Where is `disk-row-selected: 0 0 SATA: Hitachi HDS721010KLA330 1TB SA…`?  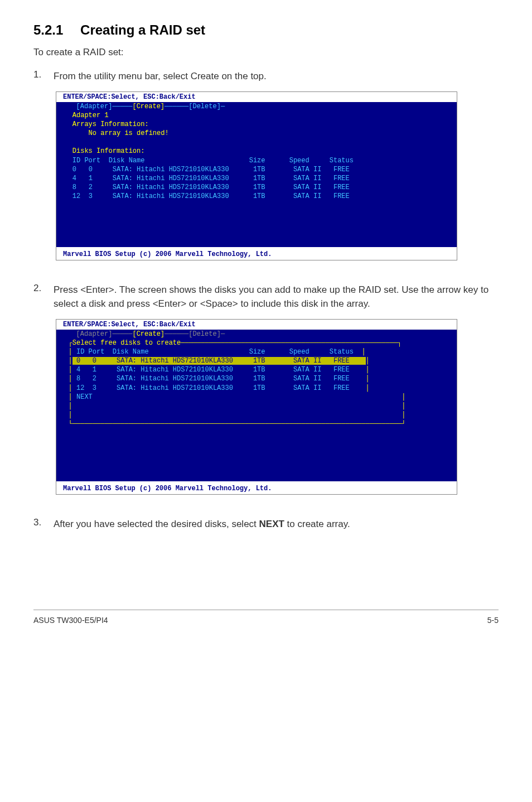 disk-row-selected: 0 0 SATA: Hitachi HDS721010KLA330 1TB SA… is located at coordinates (219, 361).